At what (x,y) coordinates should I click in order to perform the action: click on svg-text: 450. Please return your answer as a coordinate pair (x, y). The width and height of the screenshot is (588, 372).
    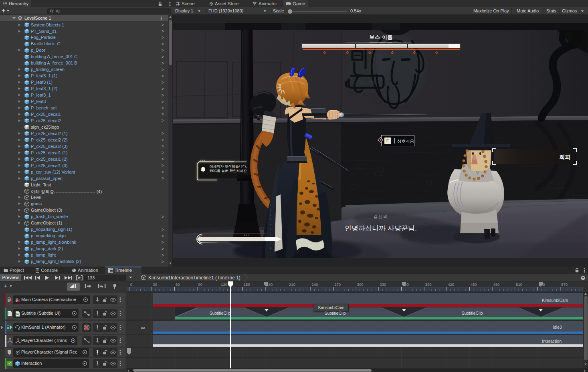
    Looking at the image, I should click on (474, 285).